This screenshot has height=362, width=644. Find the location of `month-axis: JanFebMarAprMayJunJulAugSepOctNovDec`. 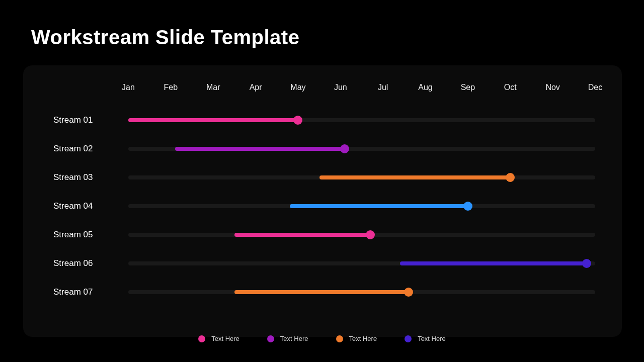

month-axis: JanFebMarAprMayJunJulAugSepOctNovDec is located at coordinates (362, 90).